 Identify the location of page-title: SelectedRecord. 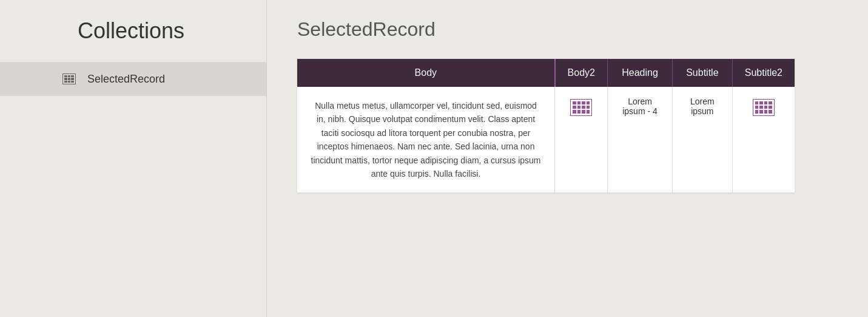
(568, 29).